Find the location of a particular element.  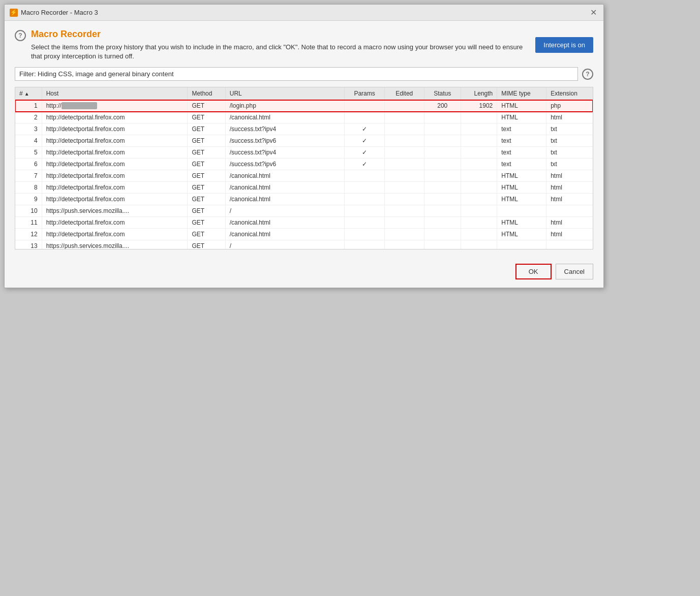

table-row: 6 http://detectportal.firefox.com GET /s… is located at coordinates (304, 165).